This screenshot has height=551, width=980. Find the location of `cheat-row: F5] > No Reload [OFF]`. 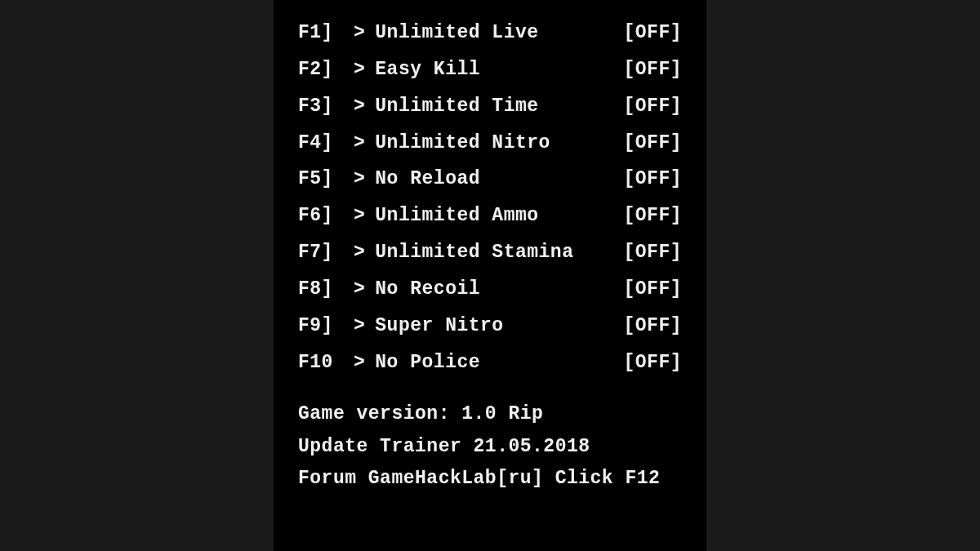

cheat-row: F5] > No Reload [OFF] is located at coordinates (490, 180).